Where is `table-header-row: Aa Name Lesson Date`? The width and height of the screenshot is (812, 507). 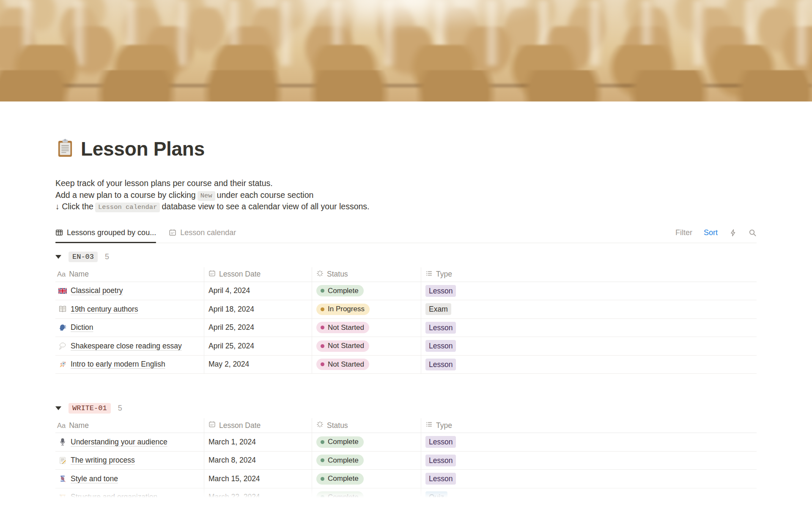 table-header-row: Aa Name Lesson Date is located at coordinates (406, 425).